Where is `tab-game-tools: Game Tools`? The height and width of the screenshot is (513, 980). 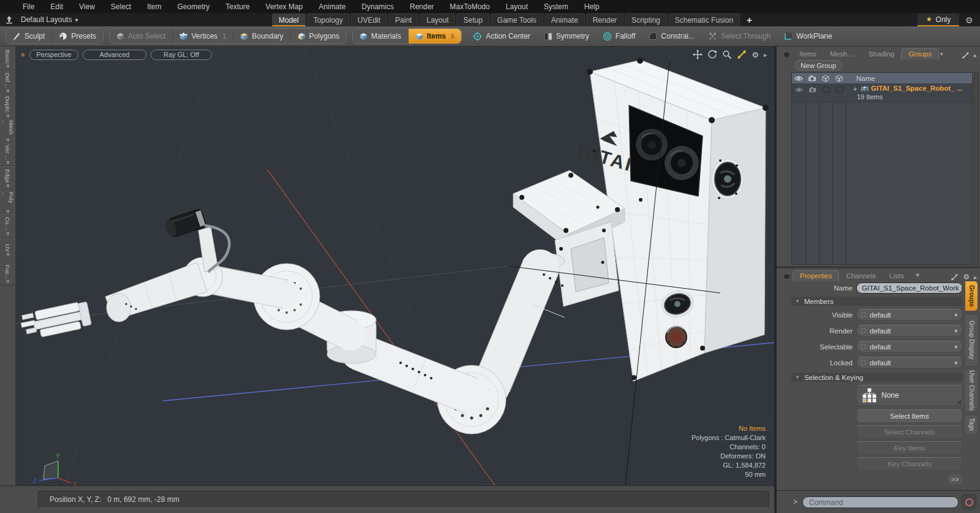
tab-game-tools: Game Tools is located at coordinates (517, 20).